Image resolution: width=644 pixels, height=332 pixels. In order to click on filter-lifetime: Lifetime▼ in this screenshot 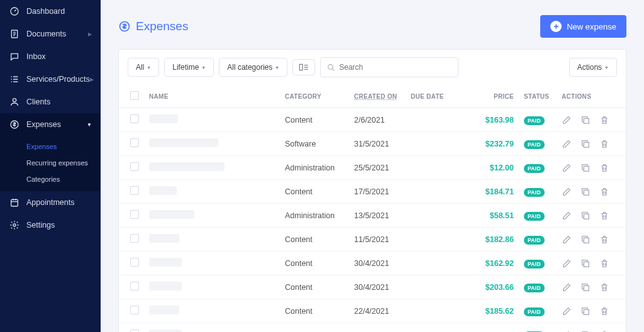, I will do `click(189, 67)`.